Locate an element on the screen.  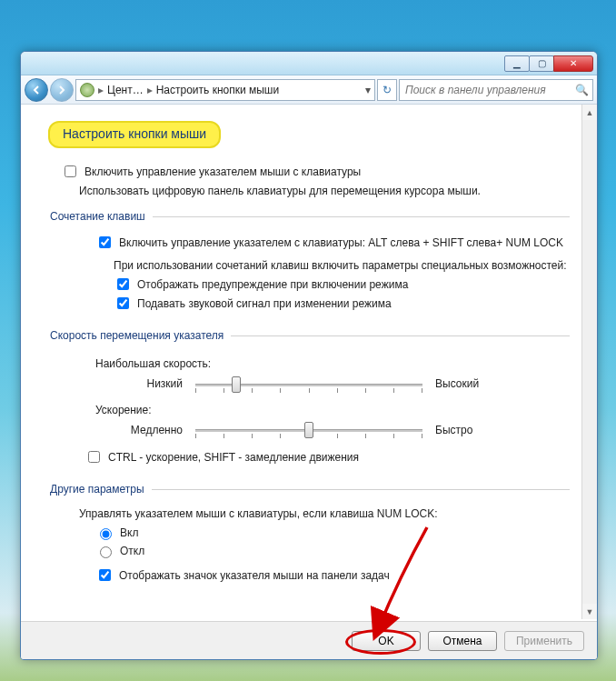
refresh-icon: ↻ is located at coordinates (387, 90).